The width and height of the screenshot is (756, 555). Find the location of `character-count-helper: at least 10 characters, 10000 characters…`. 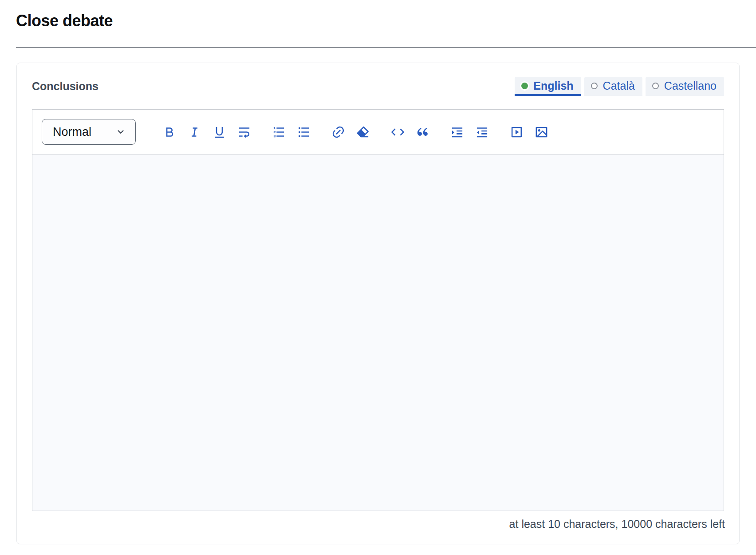

character-count-helper: at least 10 characters, 10000 characters… is located at coordinates (378, 524).